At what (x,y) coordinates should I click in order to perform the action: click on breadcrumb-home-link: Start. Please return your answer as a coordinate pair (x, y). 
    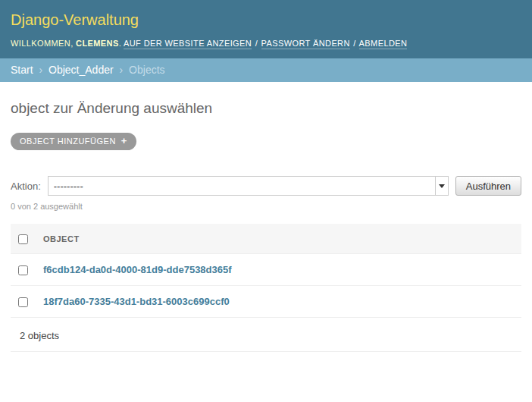
    Looking at the image, I should click on (22, 70).